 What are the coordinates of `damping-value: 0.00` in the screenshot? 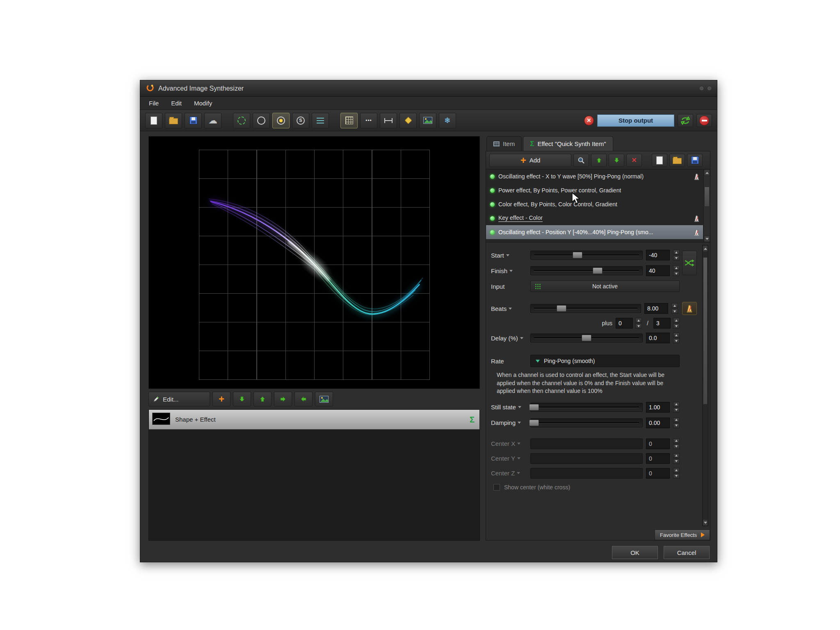 It's located at (658, 423).